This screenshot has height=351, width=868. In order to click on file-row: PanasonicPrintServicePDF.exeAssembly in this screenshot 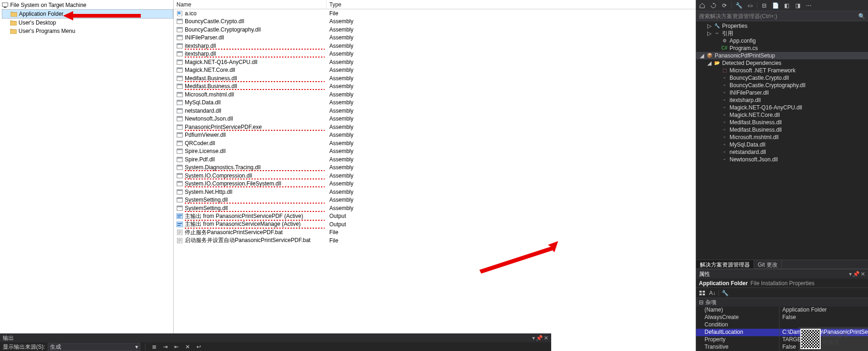, I will do `click(434, 127)`.